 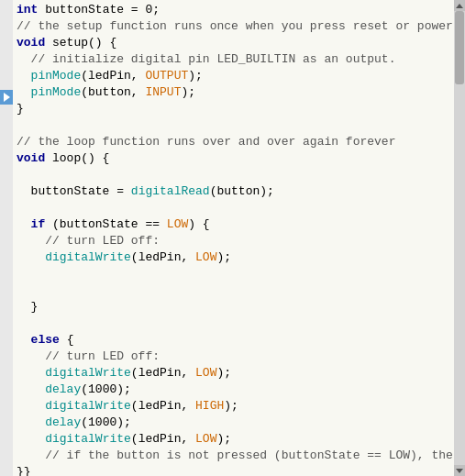 What do you see at coordinates (7, 97) in the screenshot?
I see `gutter-arrow-icon` at bounding box center [7, 97].